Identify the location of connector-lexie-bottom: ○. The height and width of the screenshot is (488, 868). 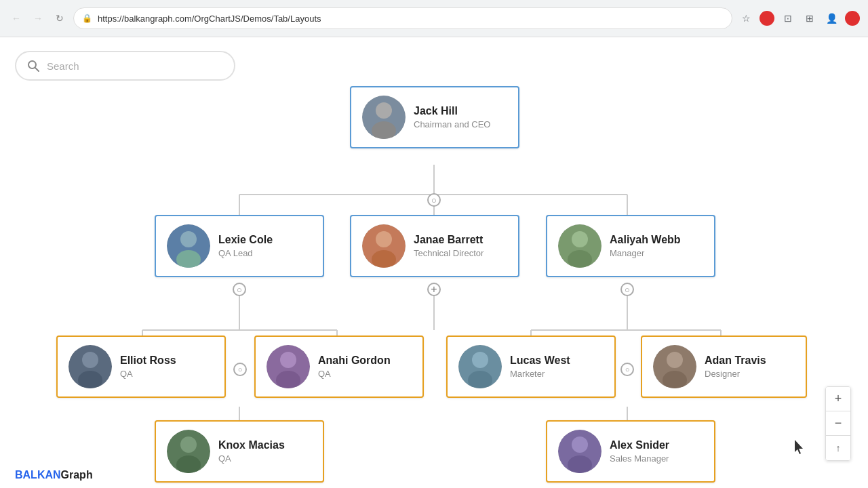
(239, 289).